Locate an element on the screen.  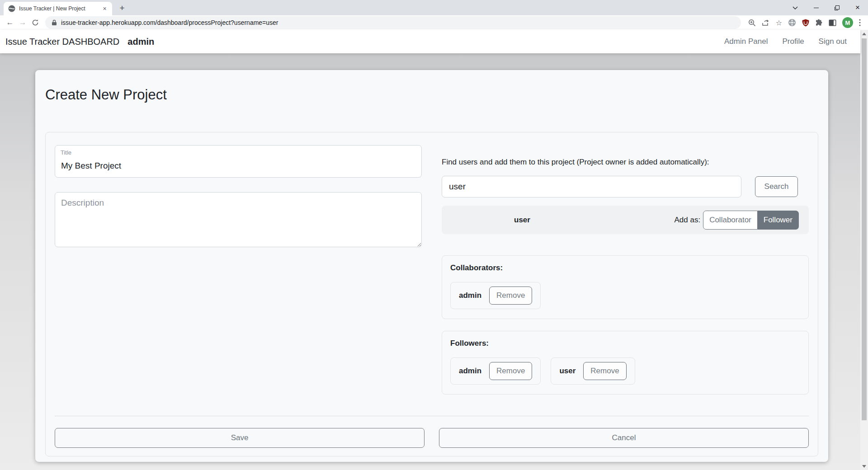
collaborators-heading: Collaborators: is located at coordinates (625, 268).